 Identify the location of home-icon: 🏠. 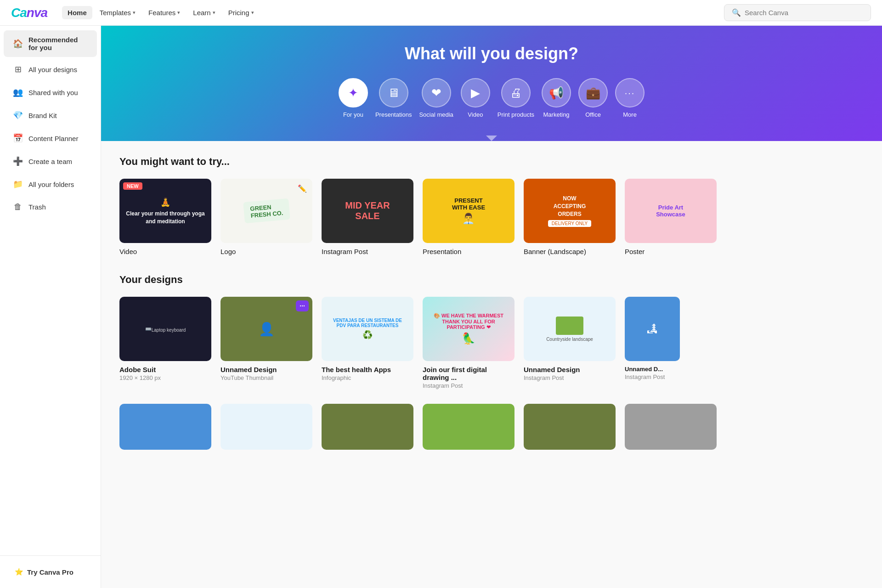
(18, 44).